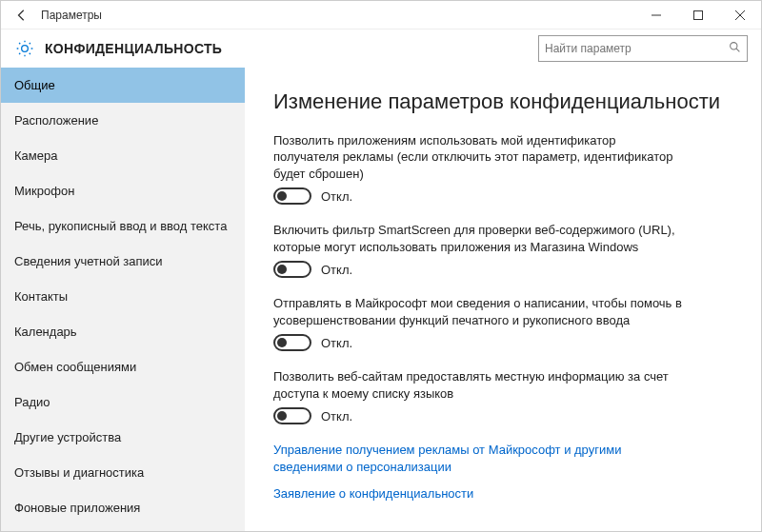  What do you see at coordinates (22, 15) in the screenshot?
I see `arrow-left-icon` at bounding box center [22, 15].